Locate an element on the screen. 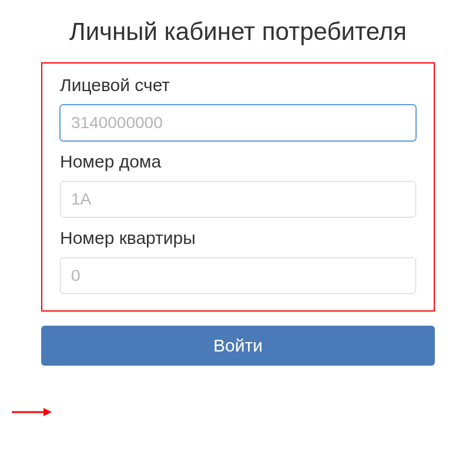  account-input is located at coordinates (238, 123).